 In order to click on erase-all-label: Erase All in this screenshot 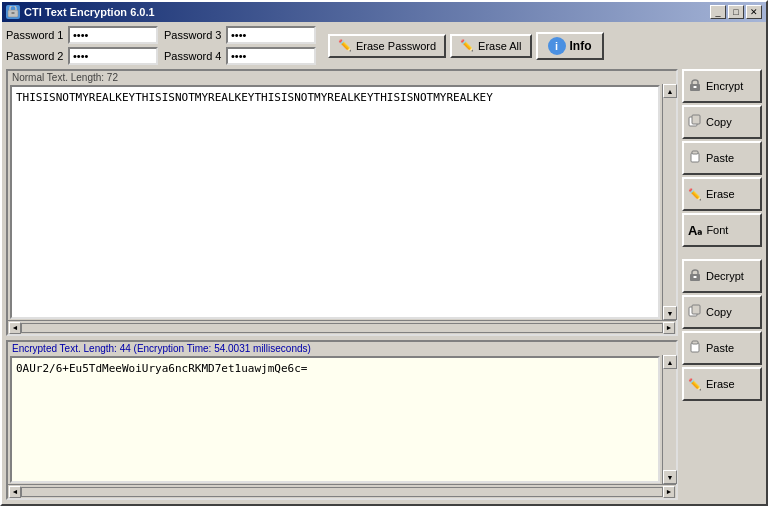, I will do `click(500, 46)`.